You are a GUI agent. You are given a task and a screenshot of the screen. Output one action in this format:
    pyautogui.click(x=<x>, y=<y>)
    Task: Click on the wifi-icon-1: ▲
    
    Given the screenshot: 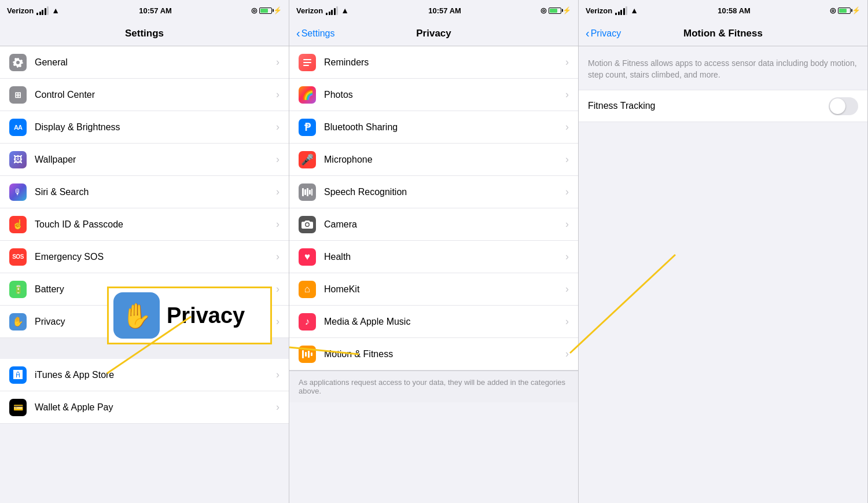 What is the action you would take?
    pyautogui.click(x=56, y=10)
    